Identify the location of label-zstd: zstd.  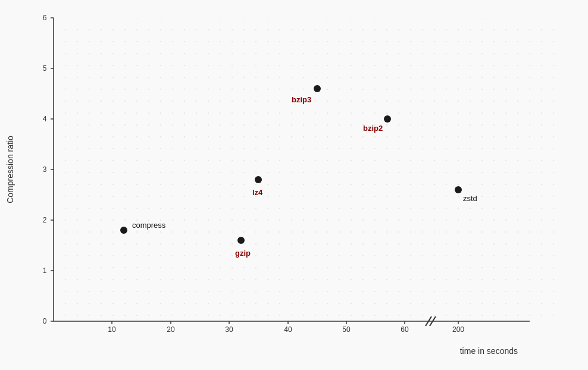
(470, 199).